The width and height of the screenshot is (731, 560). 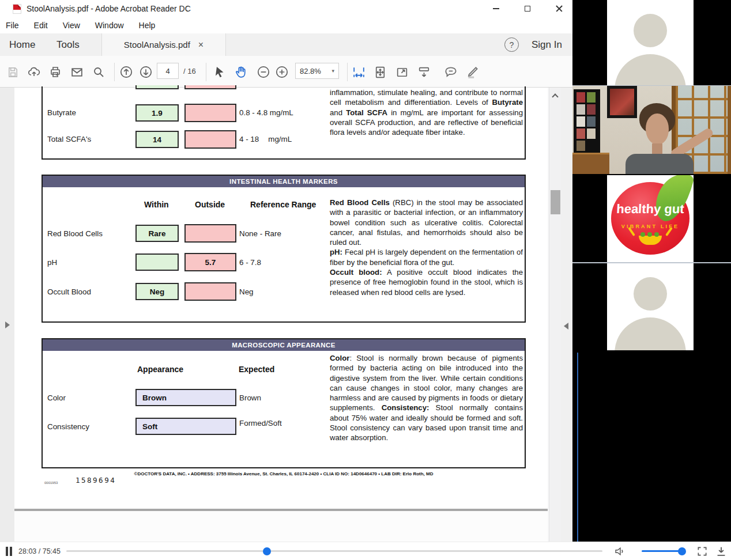 I want to click on column-header-appearance: Appearance, so click(x=160, y=369).